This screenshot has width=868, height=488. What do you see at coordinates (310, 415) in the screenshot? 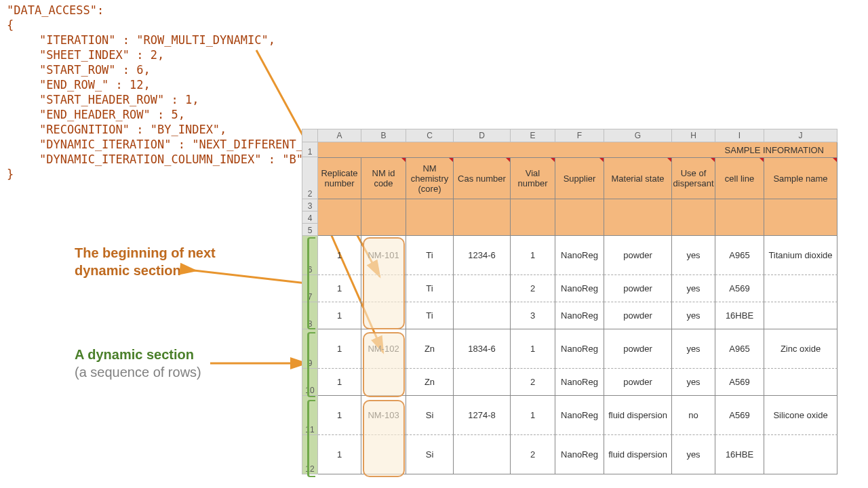
I see `row-header: 11` at bounding box center [310, 415].